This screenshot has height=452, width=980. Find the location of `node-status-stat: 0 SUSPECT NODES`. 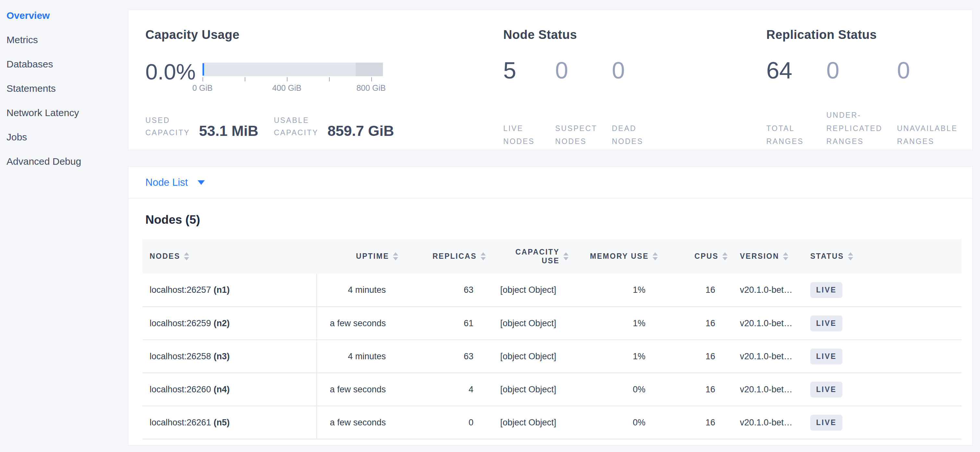

node-status-stat: 0 SUSPECT NODES is located at coordinates (576, 103).